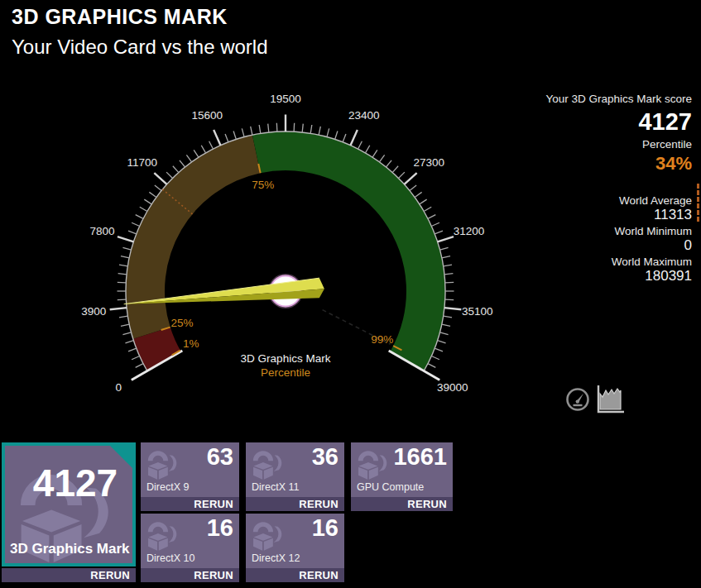 This screenshot has width=701, height=588. What do you see at coordinates (699, 203) in the screenshot?
I see `world-average-edge-marker` at bounding box center [699, 203].